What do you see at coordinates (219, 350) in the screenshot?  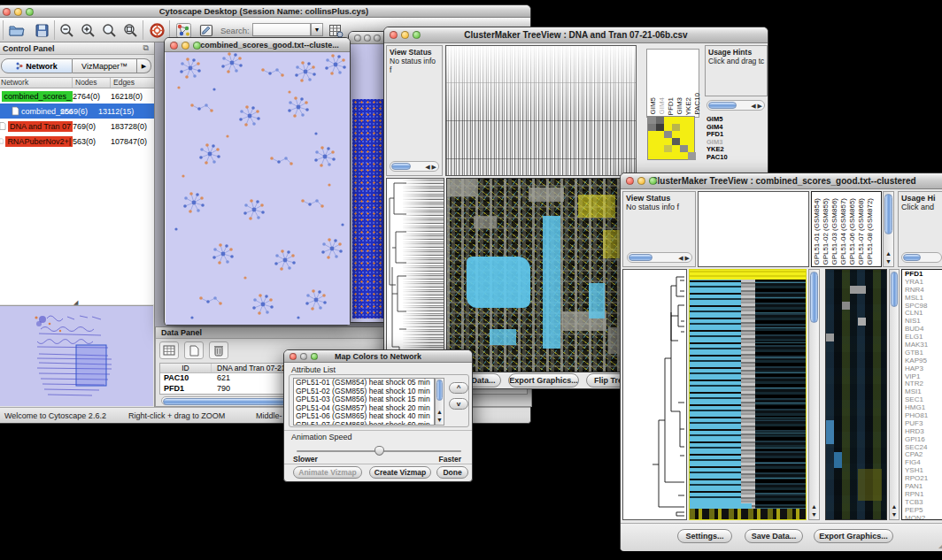 I see `delete-attribute-button` at bounding box center [219, 350].